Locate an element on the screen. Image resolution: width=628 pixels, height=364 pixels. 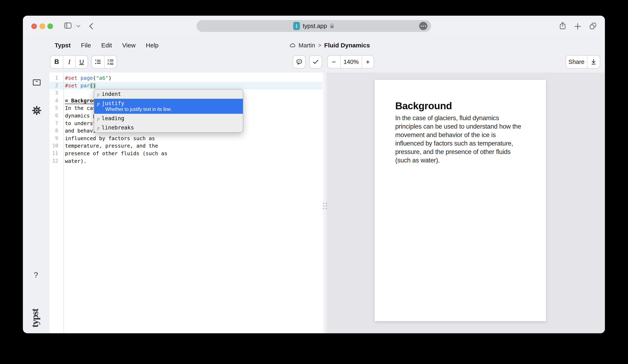
chevron-down-icon is located at coordinates (78, 26).